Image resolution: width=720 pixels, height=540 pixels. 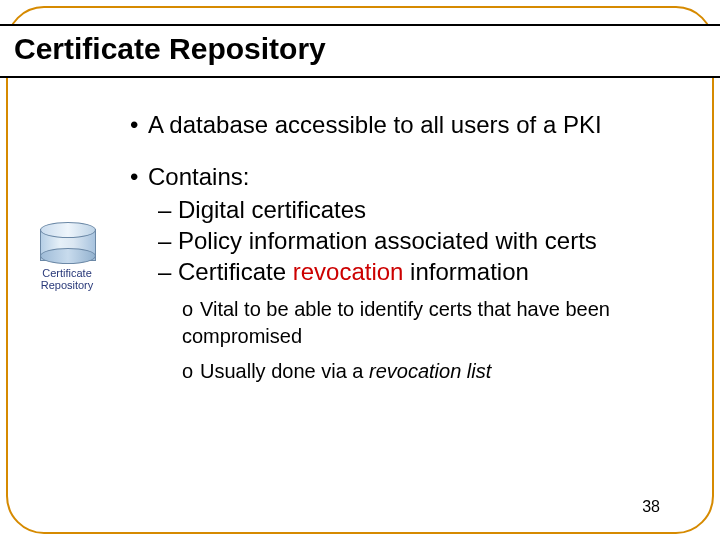 I want to click on sub-o-1: oVital to be able to identify certs that…, so click(x=431, y=323).